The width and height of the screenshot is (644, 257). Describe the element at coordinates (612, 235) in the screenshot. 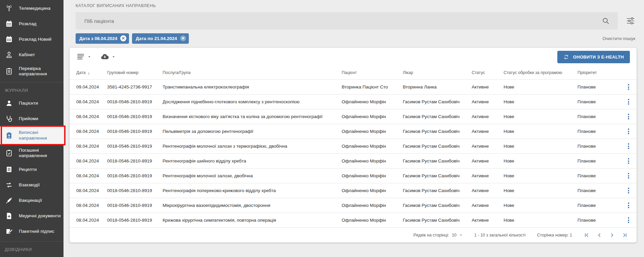

I see `next-page-button` at that location.